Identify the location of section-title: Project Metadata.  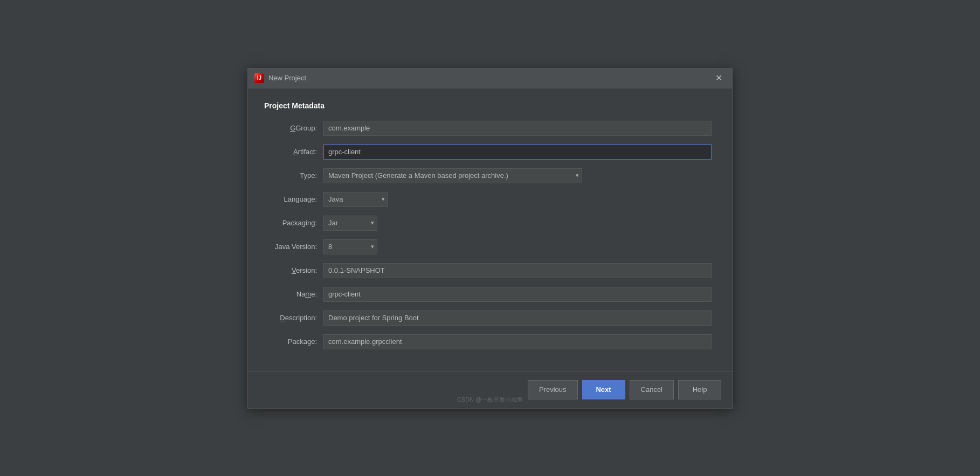
(490, 106).